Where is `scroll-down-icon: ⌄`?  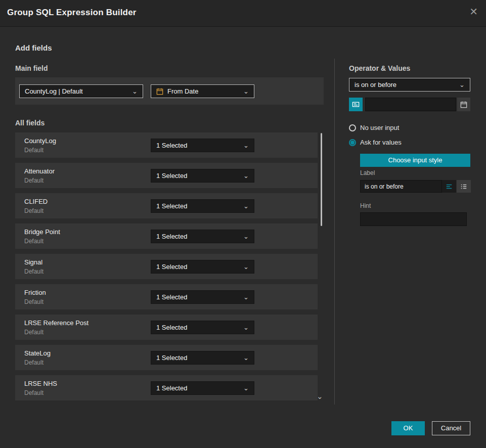
scroll-down-icon: ⌄ is located at coordinates (320, 396).